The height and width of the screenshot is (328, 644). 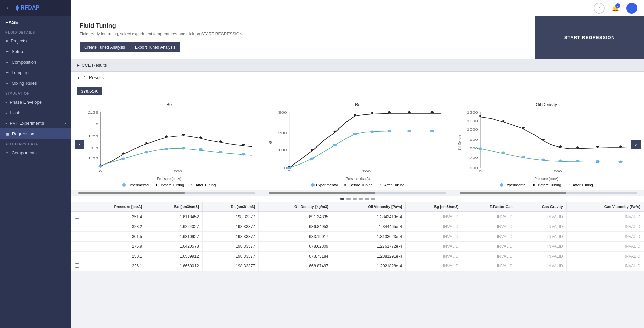 I want to click on cce-results-label: CCE Results, so click(x=94, y=65).